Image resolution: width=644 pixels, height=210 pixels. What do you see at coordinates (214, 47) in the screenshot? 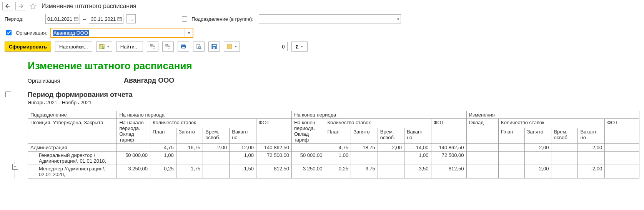
I see `floppy-icon` at bounding box center [214, 47].